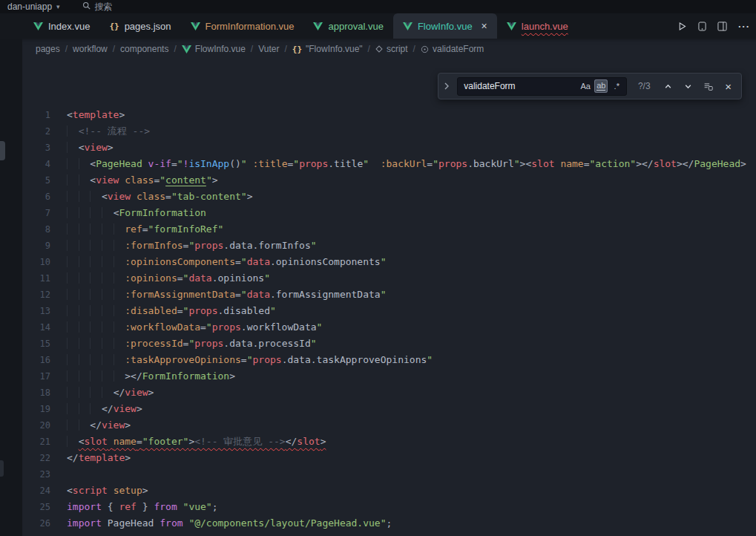 This screenshot has width=756, height=536. What do you see at coordinates (45, 229) in the screenshot?
I see `line-number: 8` at bounding box center [45, 229].